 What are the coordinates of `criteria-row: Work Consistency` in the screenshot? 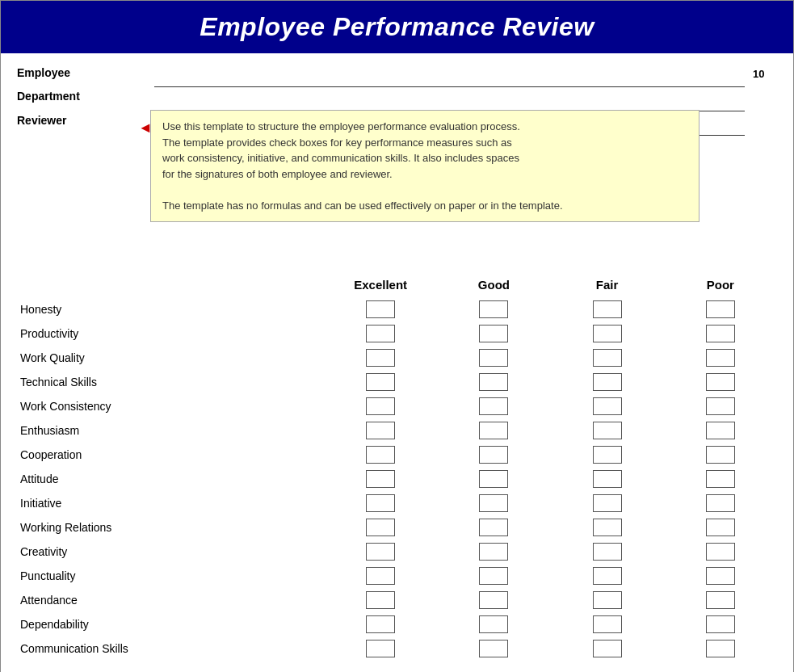 It's located at (397, 406).